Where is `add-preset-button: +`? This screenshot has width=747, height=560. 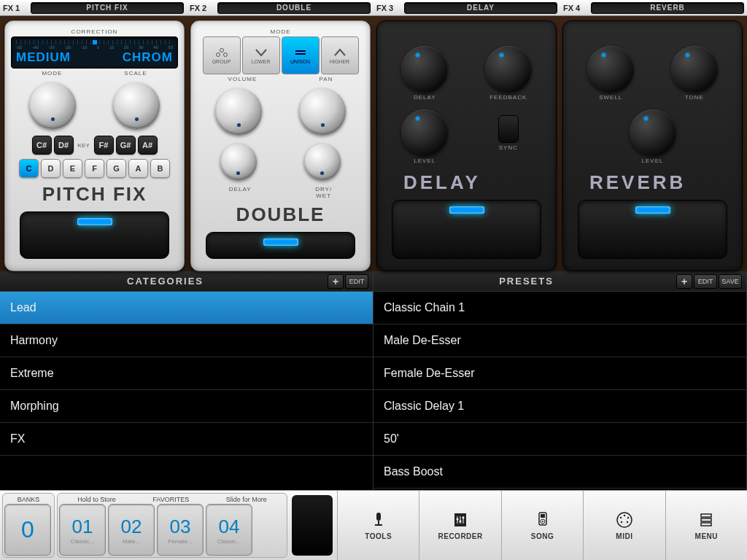 add-preset-button: + is located at coordinates (684, 281).